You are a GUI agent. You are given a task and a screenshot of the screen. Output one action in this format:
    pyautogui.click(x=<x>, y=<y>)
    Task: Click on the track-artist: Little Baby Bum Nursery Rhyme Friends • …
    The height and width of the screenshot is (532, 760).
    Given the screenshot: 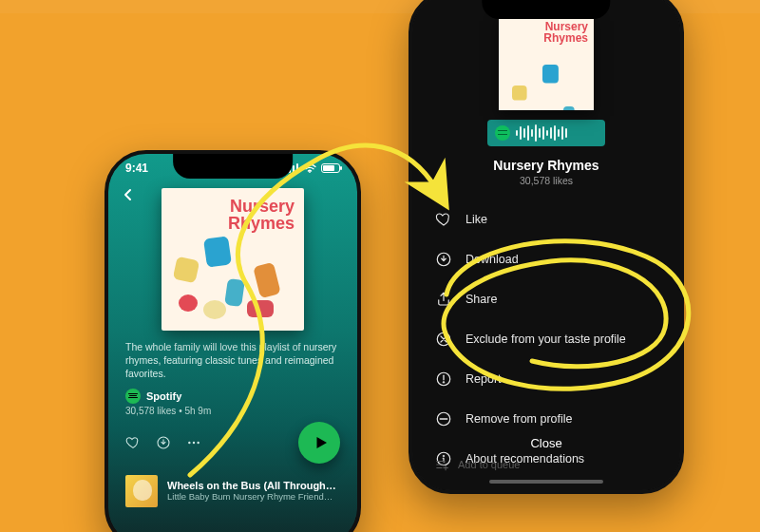 What is the action you would take?
    pyautogui.click(x=252, y=496)
    